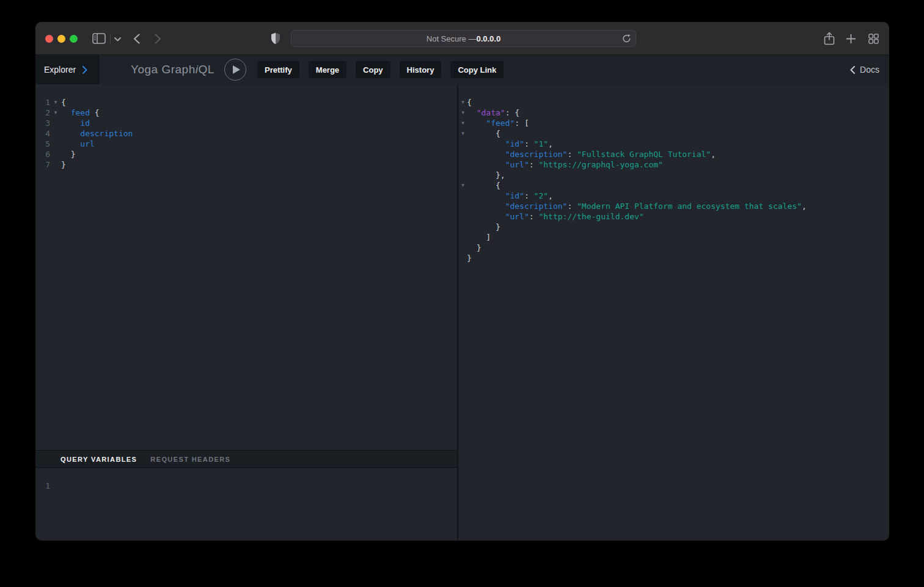 The height and width of the screenshot is (587, 924). What do you see at coordinates (117, 39) in the screenshot?
I see `chevron-down-icon` at bounding box center [117, 39].